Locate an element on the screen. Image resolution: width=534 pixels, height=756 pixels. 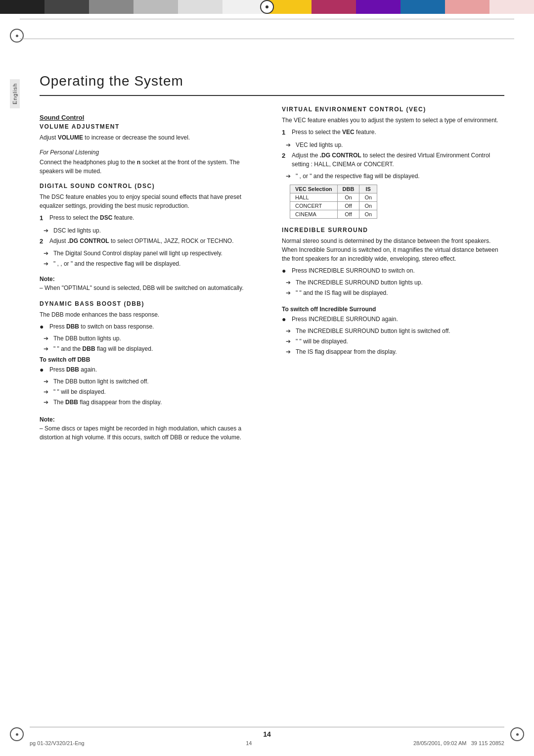
dsc-arrow-2-text: The Digital Sound Control display panel … is located at coordinates (138, 253).